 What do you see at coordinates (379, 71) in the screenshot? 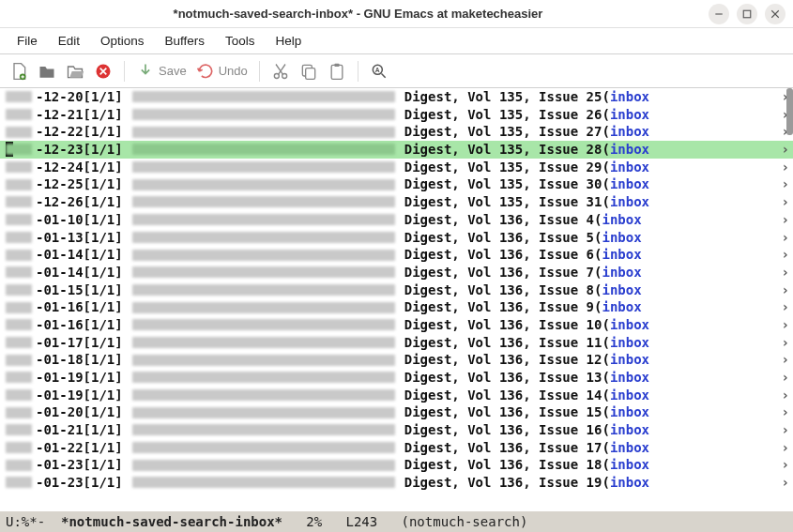
I see `search-button: A` at bounding box center [379, 71].